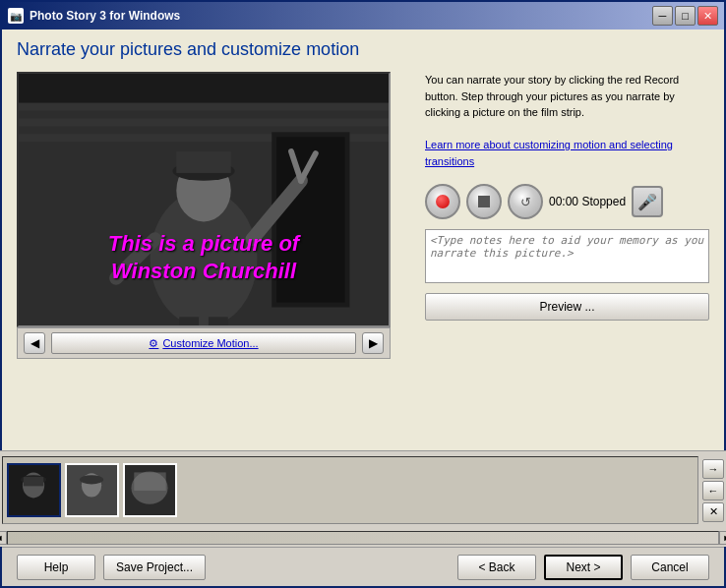 The image size is (726, 588). I want to click on narration-notes-input, so click(567, 256).